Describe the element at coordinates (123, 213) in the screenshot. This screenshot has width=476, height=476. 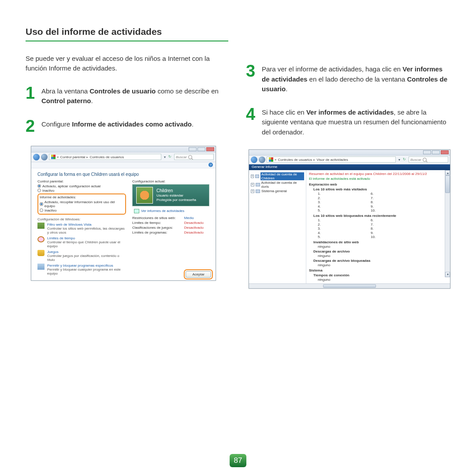
I see `screenshot-parental-controls: « Control parental Controles de usuarios…` at that location.